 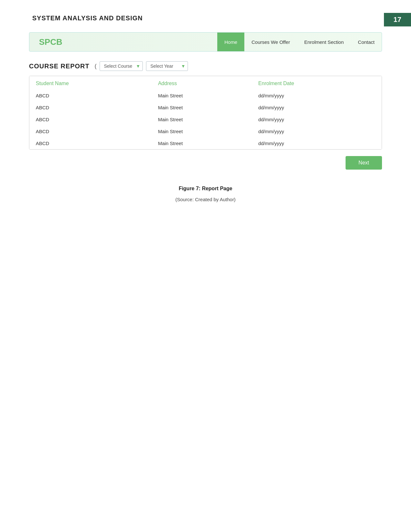 What do you see at coordinates (206, 113) in the screenshot?
I see `report-table: Student Name Address Enrolment Date ABCD…` at bounding box center [206, 113].